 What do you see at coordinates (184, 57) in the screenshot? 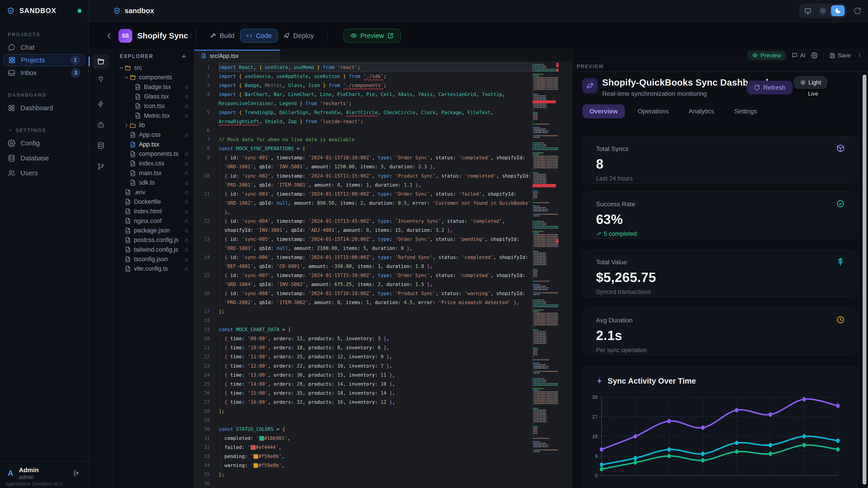
I see `add-file-icon` at bounding box center [184, 57].